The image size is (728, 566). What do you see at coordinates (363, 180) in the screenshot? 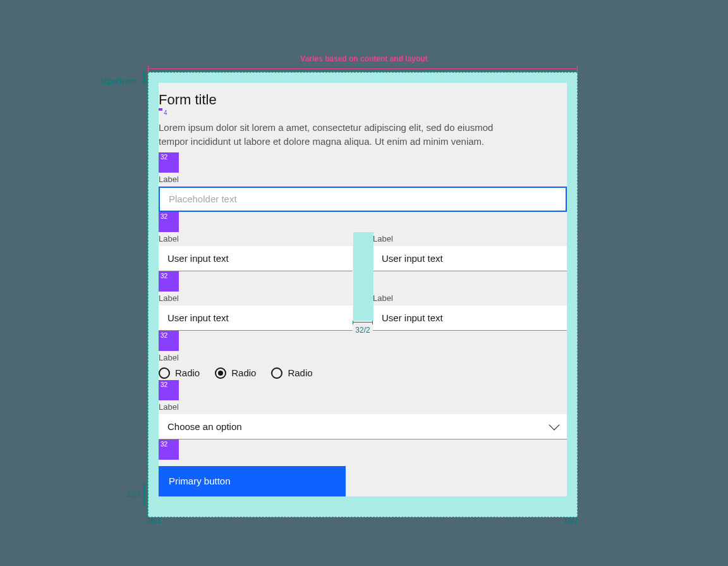
I see `field1-label: Label` at bounding box center [363, 180].